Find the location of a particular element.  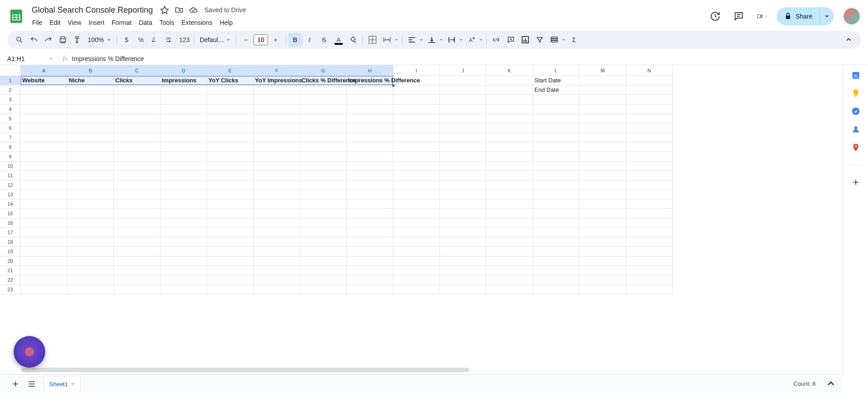

col-header-G: G is located at coordinates (324, 71).